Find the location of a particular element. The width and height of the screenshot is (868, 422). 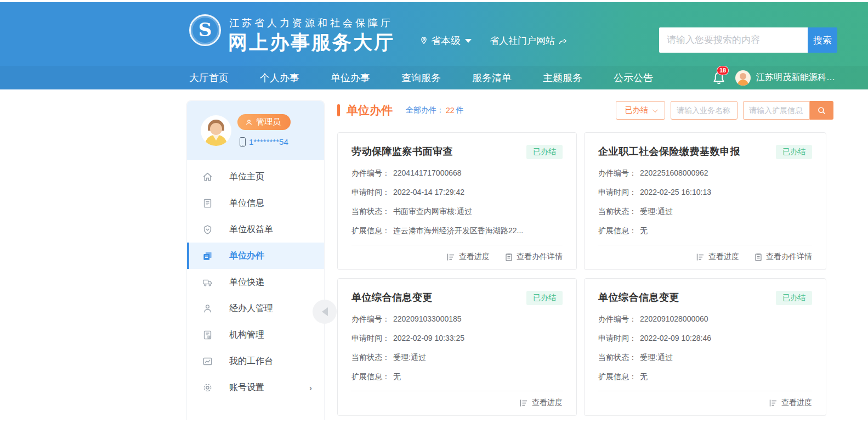

sidebar-item-label: 单位信息 is located at coordinates (247, 203).